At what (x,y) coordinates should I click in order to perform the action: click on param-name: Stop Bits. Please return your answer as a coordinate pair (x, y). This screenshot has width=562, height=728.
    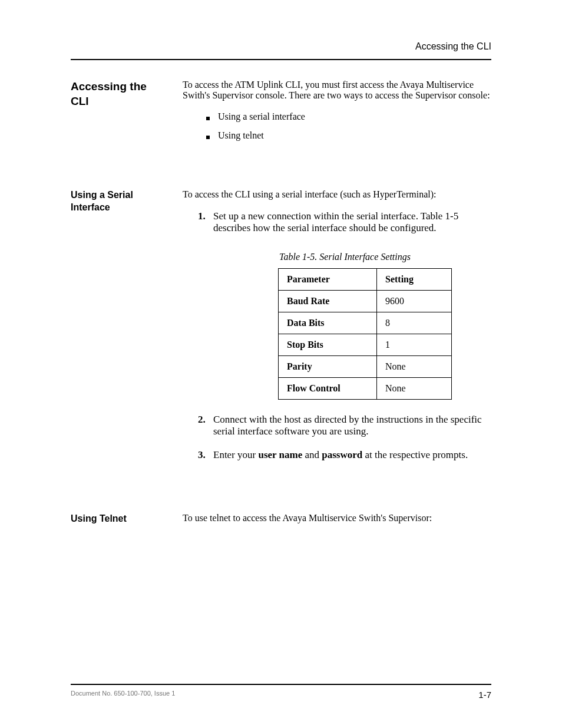
    Looking at the image, I should click on (328, 345).